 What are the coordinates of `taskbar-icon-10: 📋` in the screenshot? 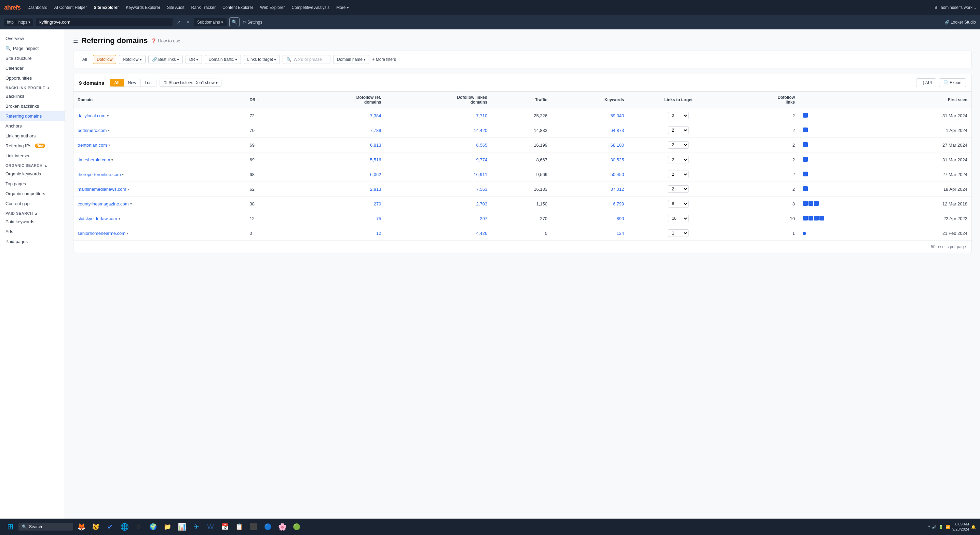 It's located at (239, 527).